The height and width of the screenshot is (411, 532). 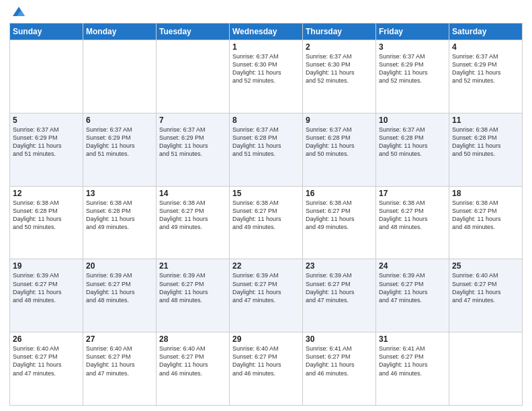 I want to click on day-cell: 23Sunrise: 6:39 AMSunset: 6:27 PMDayligh…, so click(x=340, y=295).